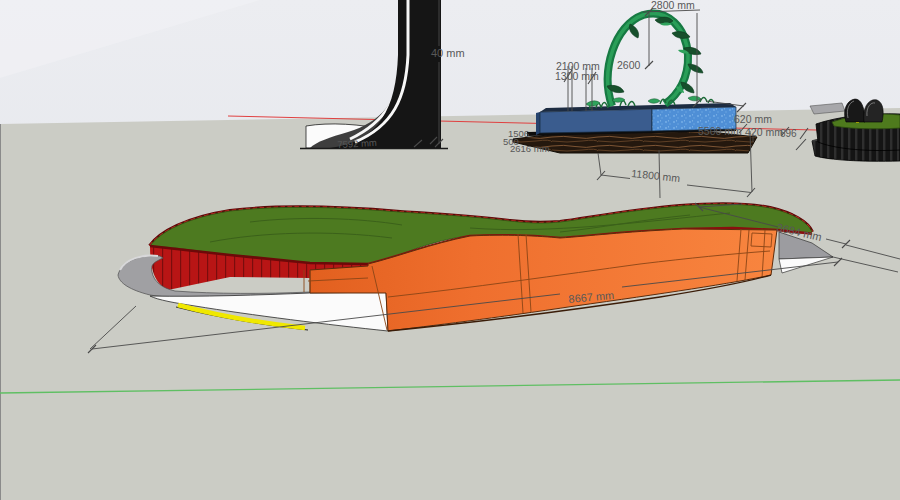 This screenshot has width=900, height=500. Describe the element at coordinates (753, 120) in the screenshot. I see `dim-label-planter-end: 620 mm` at that location.